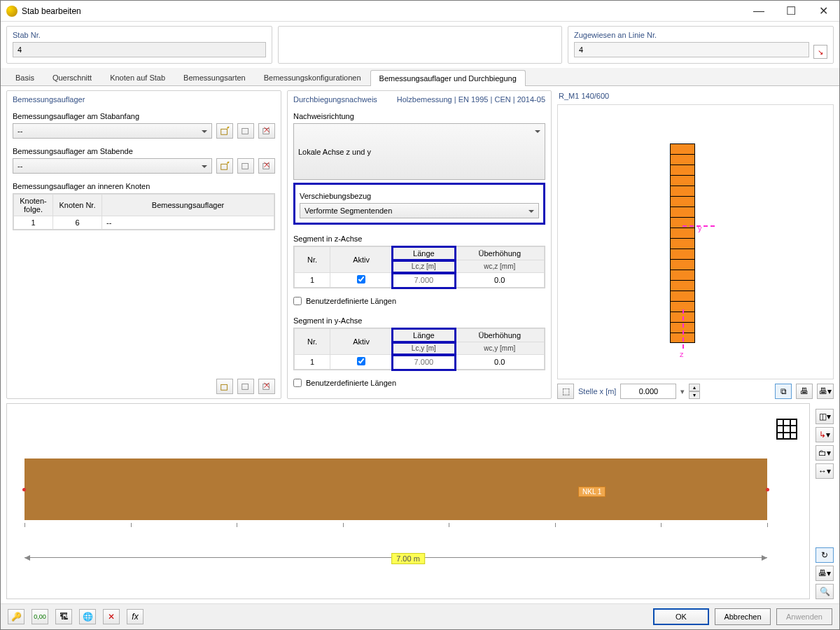 Image resolution: width=840 pixels, height=630 pixels. What do you see at coordinates (694, 388) in the screenshot?
I see `position-step-up: ▴` at bounding box center [694, 388].